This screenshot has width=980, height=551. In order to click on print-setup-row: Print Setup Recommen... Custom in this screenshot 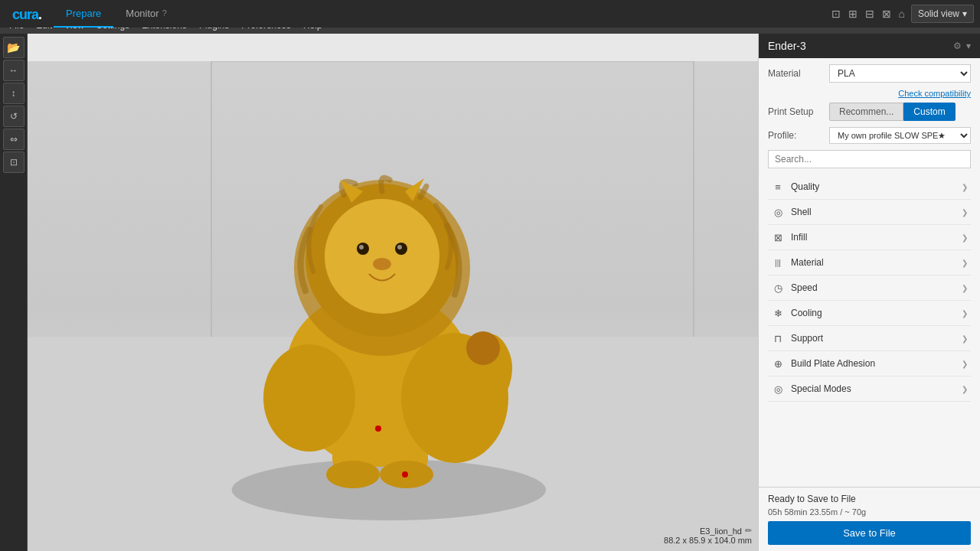, I will do `click(870, 112)`.